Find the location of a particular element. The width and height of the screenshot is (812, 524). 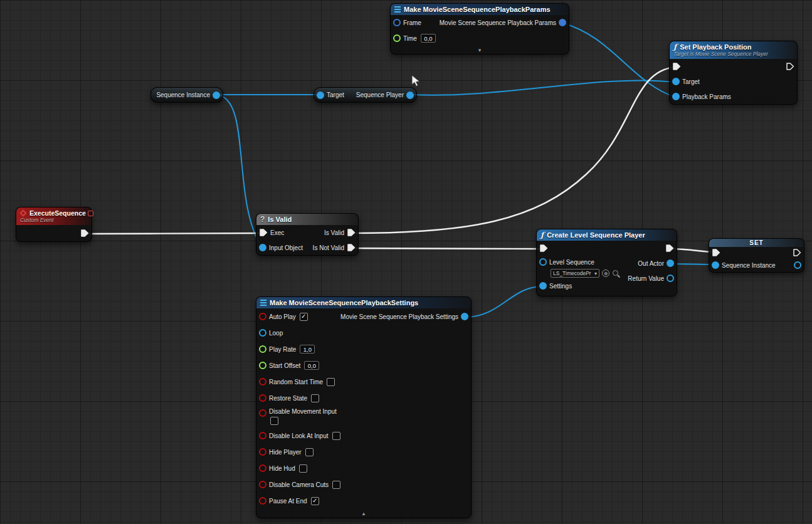

time-input-pin is located at coordinates (397, 38).